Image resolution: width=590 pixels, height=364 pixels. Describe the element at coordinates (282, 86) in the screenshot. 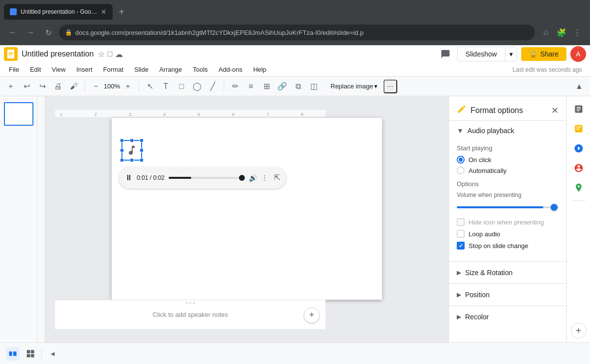

I see `link-tool: 🔗` at that location.